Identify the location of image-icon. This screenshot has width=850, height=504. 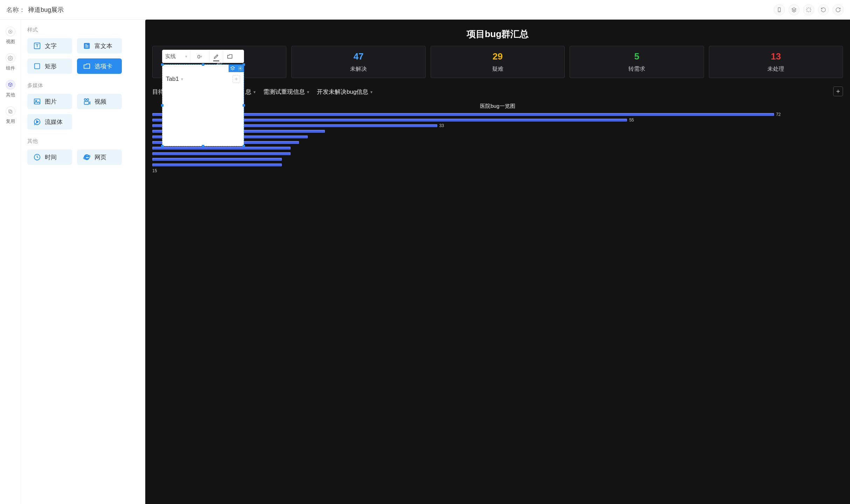
(37, 102).